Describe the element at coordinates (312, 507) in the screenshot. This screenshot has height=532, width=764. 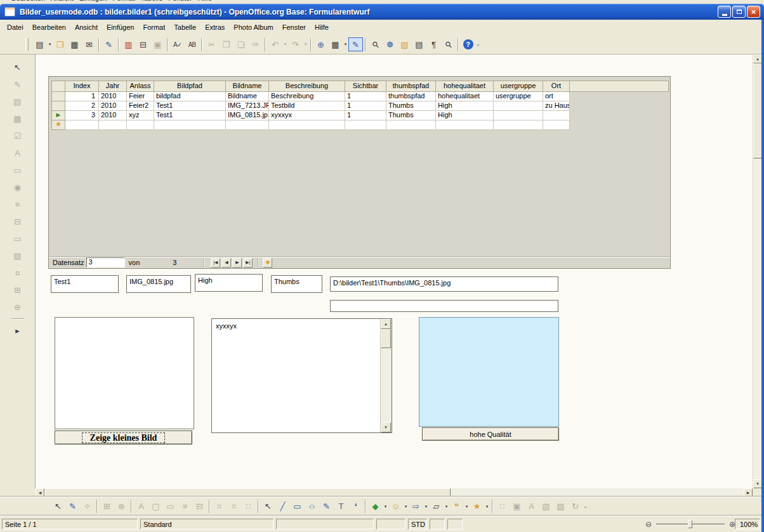
I see `ellipse-tool-icon: ○` at that location.